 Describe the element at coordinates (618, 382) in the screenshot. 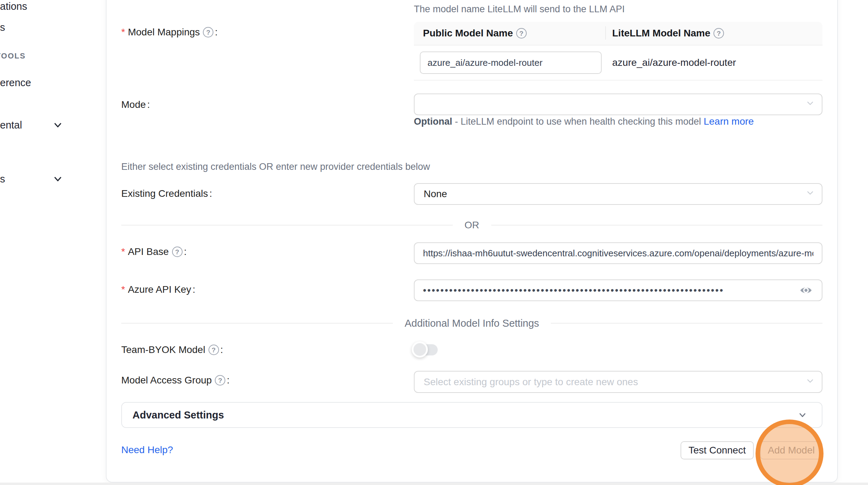

I see `model-access-group-select: Select existing groups or type to create…` at that location.